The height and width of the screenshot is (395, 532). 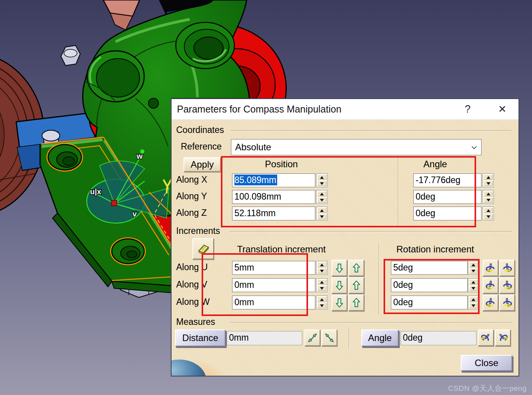 What do you see at coordinates (473, 303) in the screenshot?
I see `rotation-w-spinner` at bounding box center [473, 303].